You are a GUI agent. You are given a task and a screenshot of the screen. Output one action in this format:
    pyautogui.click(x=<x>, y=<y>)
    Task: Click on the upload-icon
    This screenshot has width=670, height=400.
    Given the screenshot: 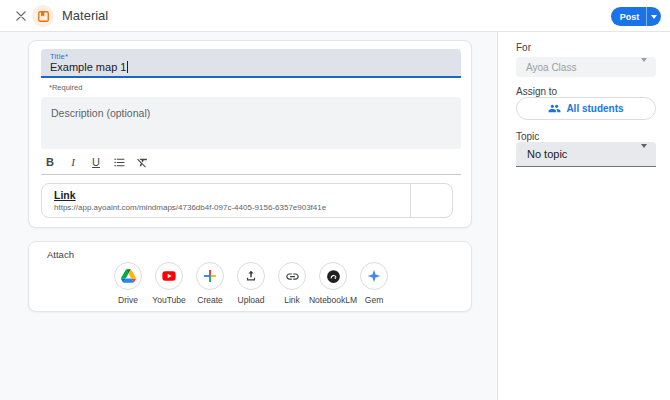 What is the action you would take?
    pyautogui.click(x=251, y=276)
    